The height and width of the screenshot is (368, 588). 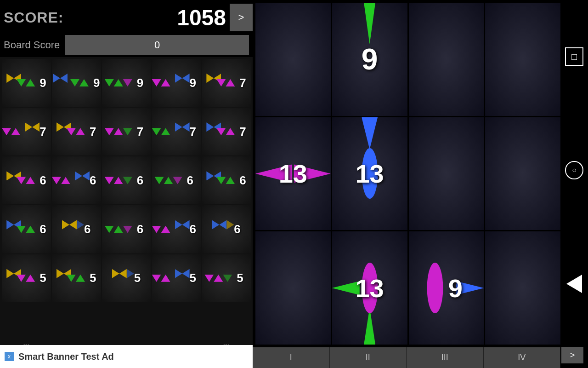 I want to click on header: SCORE: 1058 >, so click(x=126, y=17).